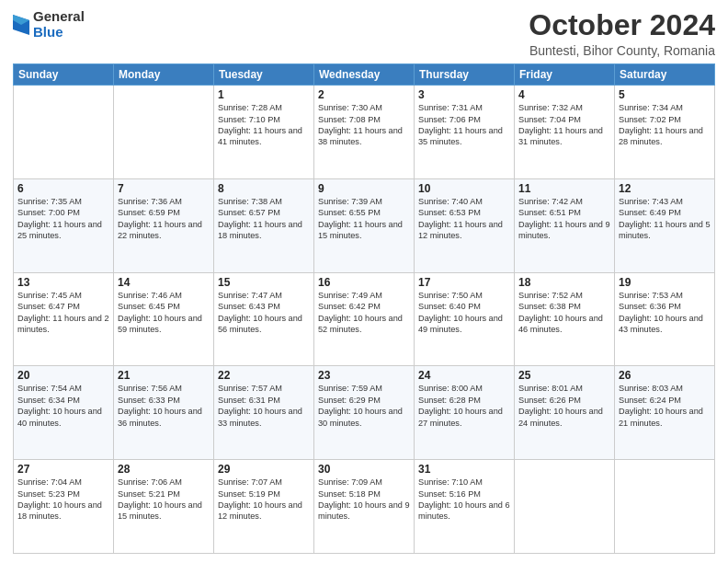  What do you see at coordinates (264, 375) in the screenshot?
I see `day-number: 22` at bounding box center [264, 375].